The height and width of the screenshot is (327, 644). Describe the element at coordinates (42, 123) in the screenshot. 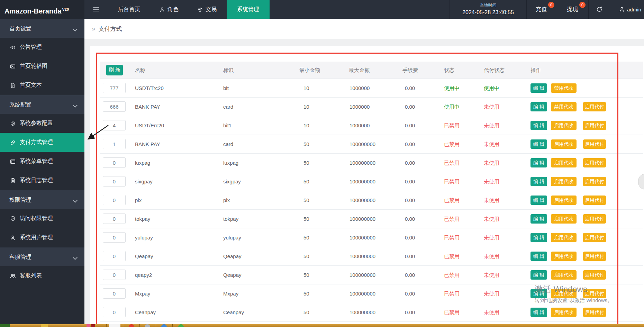

I see `sidebar-item: 系统参数配置` at that location.